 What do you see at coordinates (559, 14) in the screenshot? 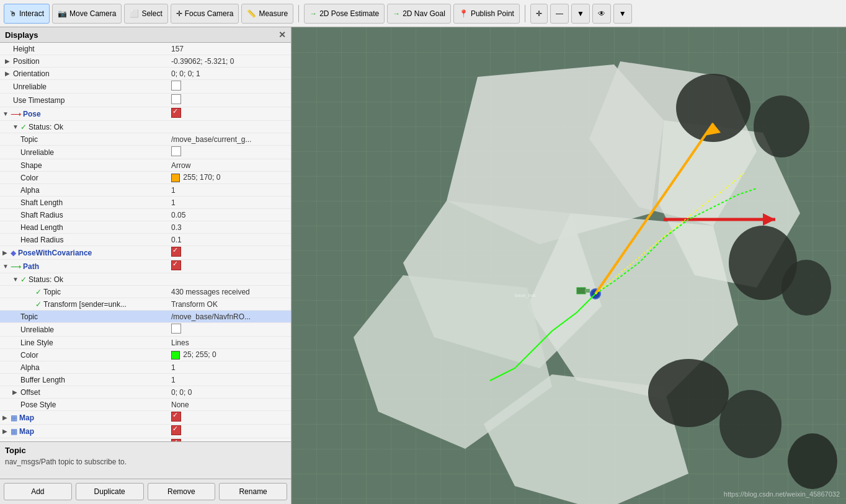
I see `minus-button: —` at bounding box center [559, 14].